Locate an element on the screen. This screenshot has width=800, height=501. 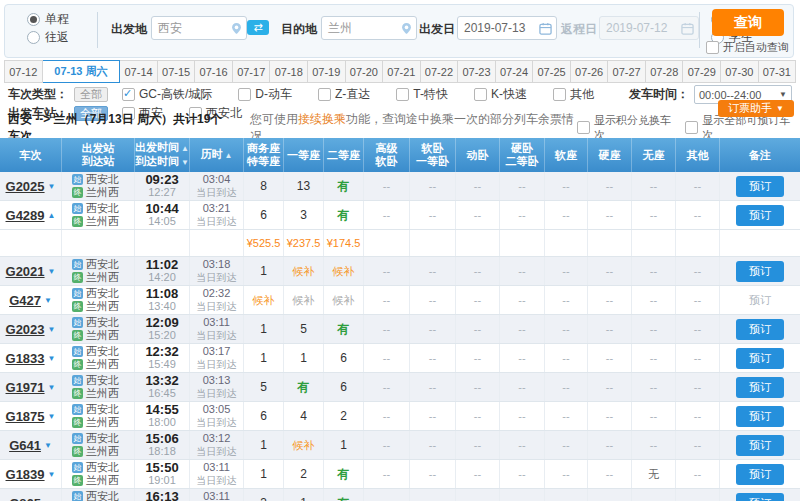
date-tab-07-31: 07-31 is located at coordinates (778, 72).